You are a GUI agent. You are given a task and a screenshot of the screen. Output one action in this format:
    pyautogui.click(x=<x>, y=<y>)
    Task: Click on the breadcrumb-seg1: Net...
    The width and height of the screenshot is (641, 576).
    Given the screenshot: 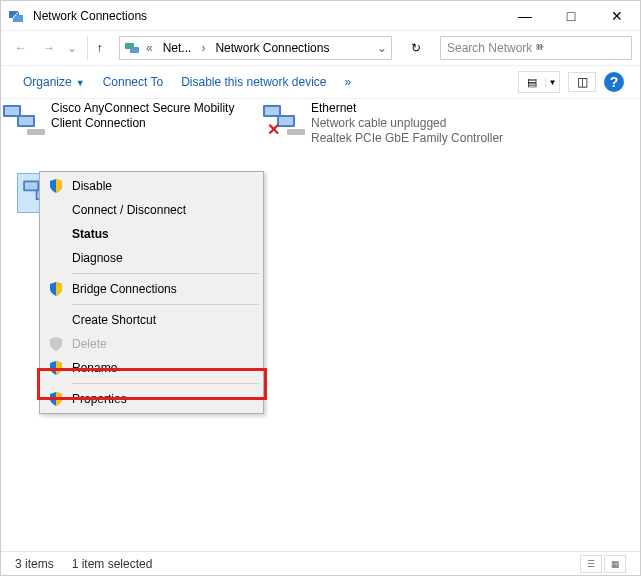 What is the action you would take?
    pyautogui.click(x=178, y=48)
    